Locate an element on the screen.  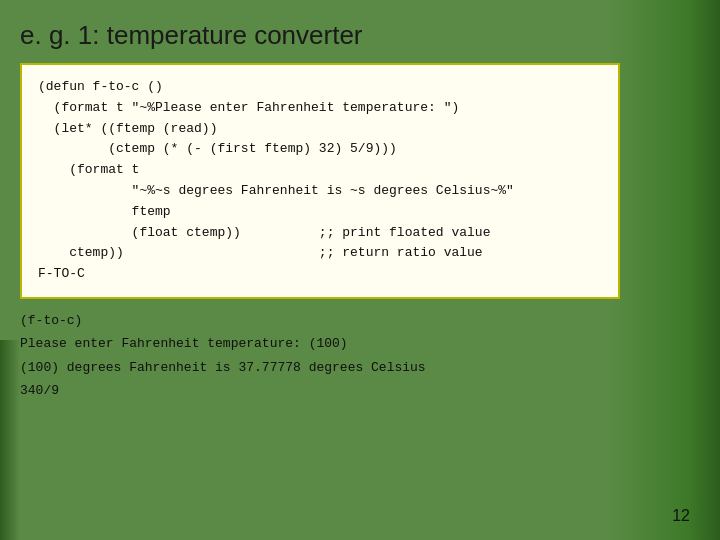
code-line-6: "~%~s degrees Fahrenheit is ~s degrees C… is located at coordinates (320, 192).